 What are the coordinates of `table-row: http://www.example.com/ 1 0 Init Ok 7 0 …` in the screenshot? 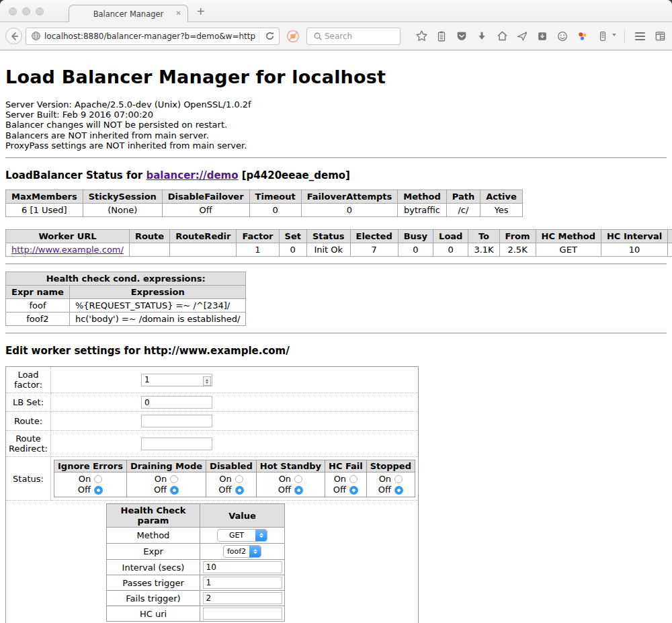 It's located at (339, 250).